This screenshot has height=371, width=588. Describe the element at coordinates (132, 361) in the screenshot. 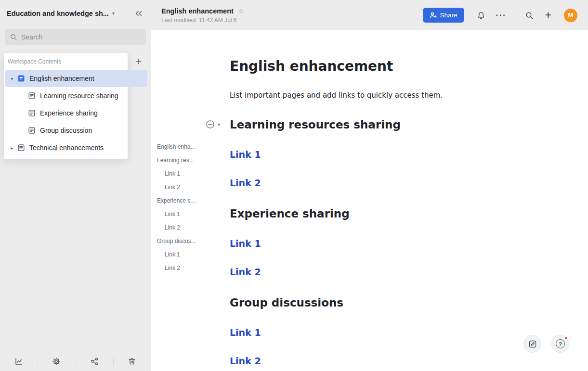

I see `trash-icon` at that location.